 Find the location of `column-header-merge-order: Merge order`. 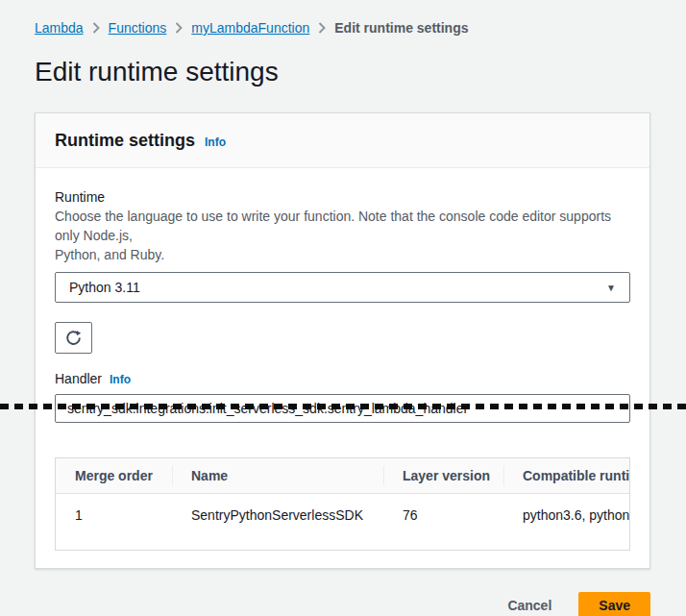

column-header-merge-order: Merge order is located at coordinates (113, 477).